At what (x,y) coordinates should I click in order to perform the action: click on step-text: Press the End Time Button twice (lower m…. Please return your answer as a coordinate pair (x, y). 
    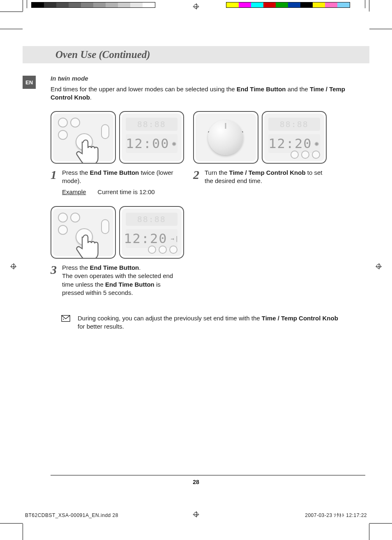
    Looking at the image, I should click on (123, 177).